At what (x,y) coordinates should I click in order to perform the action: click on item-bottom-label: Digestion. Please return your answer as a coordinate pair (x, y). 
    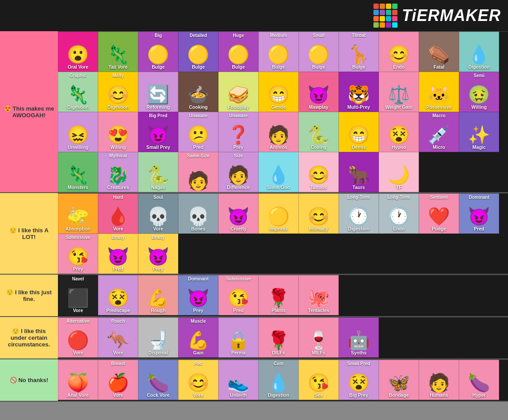
    Looking at the image, I should click on (359, 229).